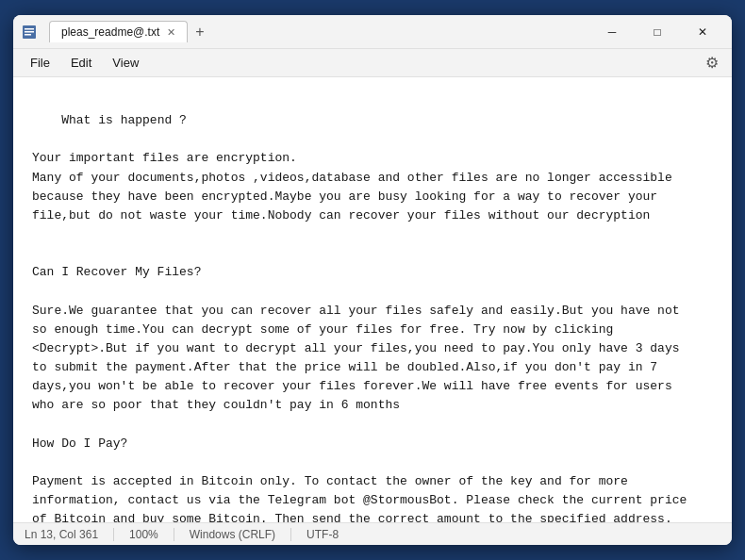  I want to click on maximize-button: □, so click(657, 32).